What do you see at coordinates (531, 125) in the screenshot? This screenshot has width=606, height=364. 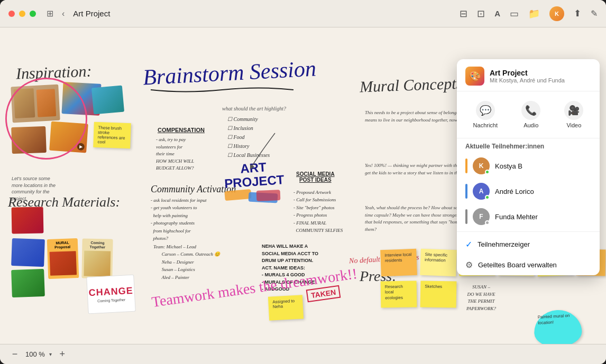 I see `audio-label: Audio` at bounding box center [531, 125].